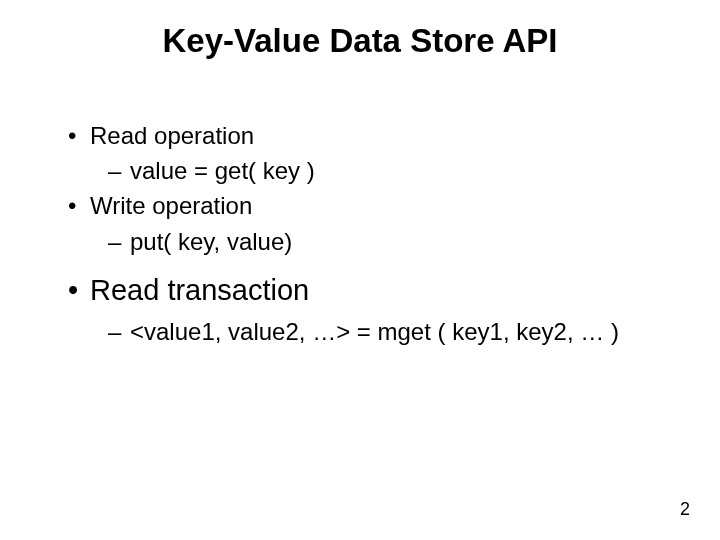  What do you see at coordinates (395, 332) in the screenshot?
I see `subbullet-mget: – <value1, value2, …> = mget ( key1, key…` at bounding box center [395, 332].